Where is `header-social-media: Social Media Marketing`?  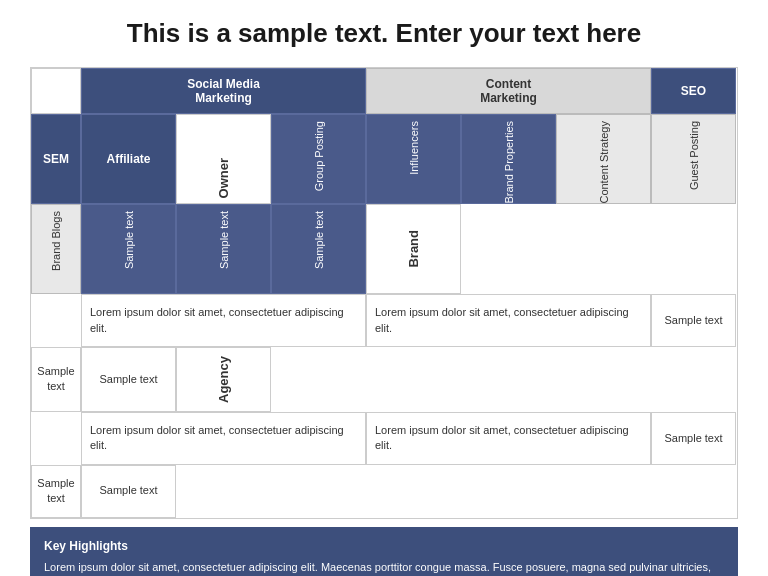 header-social-media: Social Media Marketing is located at coordinates (224, 91).